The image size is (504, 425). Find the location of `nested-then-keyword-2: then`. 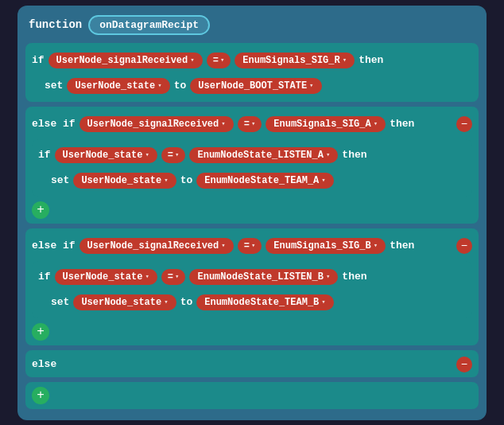

nested-then-keyword-2: then is located at coordinates (355, 277).